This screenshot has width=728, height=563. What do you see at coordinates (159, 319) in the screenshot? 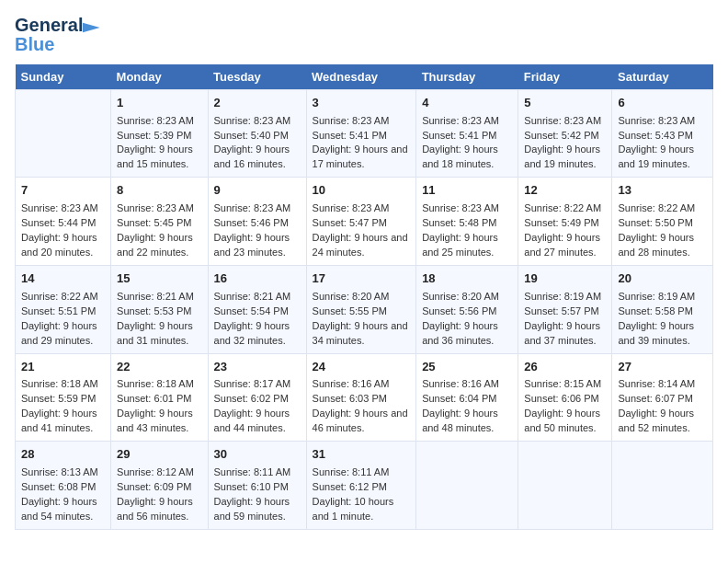
I see `cell-content: Sunrise: 8:21 AMSunset: 5:53 PMDaylight:…` at bounding box center [159, 319].